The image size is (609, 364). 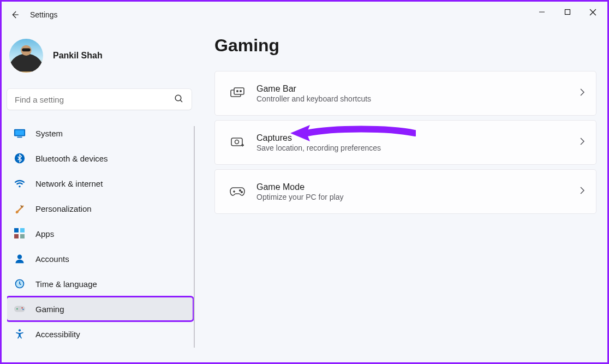 What do you see at coordinates (77, 56) in the screenshot?
I see `profile-name: Pankil Shah` at bounding box center [77, 56].